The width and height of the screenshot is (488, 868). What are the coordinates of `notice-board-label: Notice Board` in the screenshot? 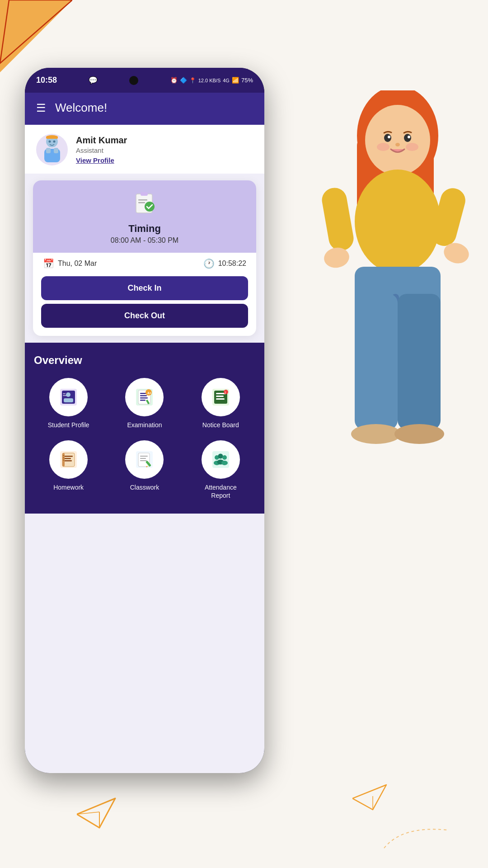 It's located at (221, 425).